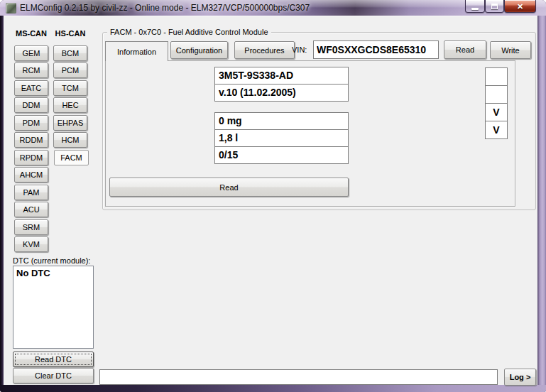  What do you see at coordinates (31, 105) in the screenshot?
I see `module-button-ddm: DDM` at bounding box center [31, 105].